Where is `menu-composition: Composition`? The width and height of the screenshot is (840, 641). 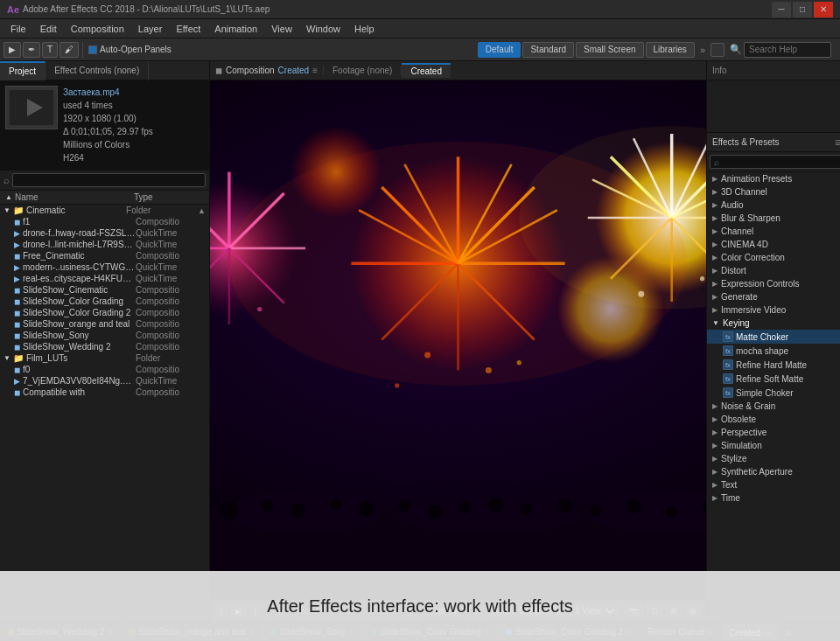
menu-composition: Composition is located at coordinates (98, 29).